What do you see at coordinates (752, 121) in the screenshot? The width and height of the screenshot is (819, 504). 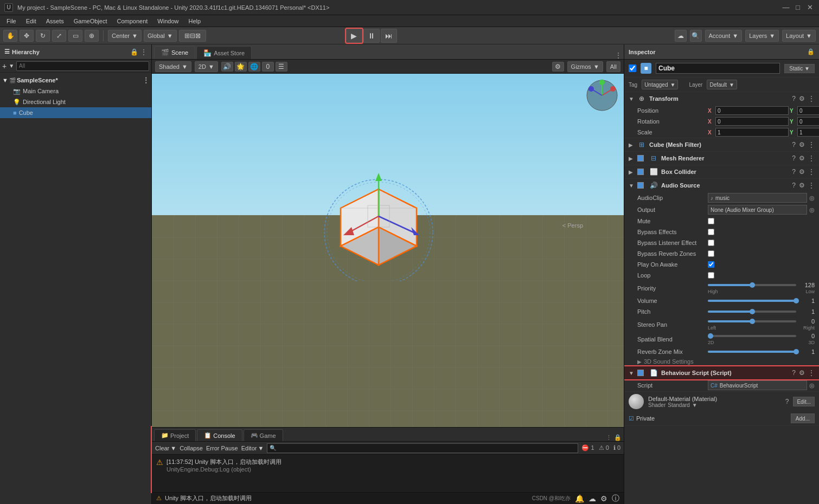 I see `rot-x-input` at bounding box center [752, 121].